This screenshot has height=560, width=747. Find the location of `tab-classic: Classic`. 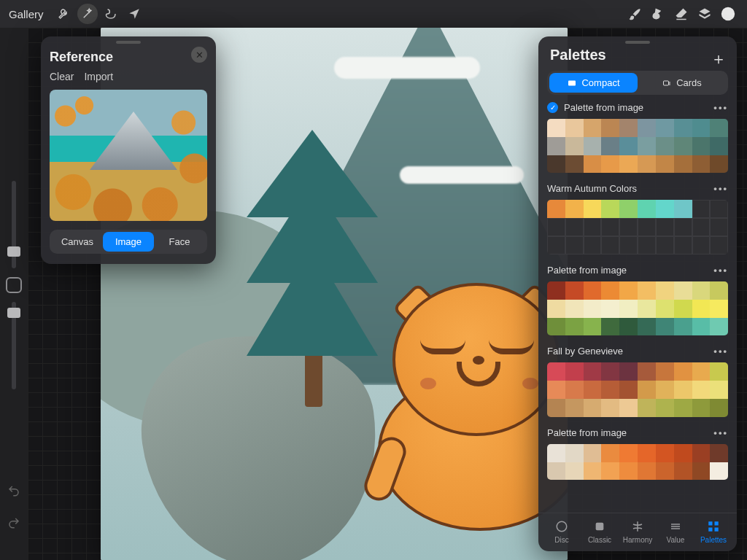

tab-classic: Classic is located at coordinates (600, 532).